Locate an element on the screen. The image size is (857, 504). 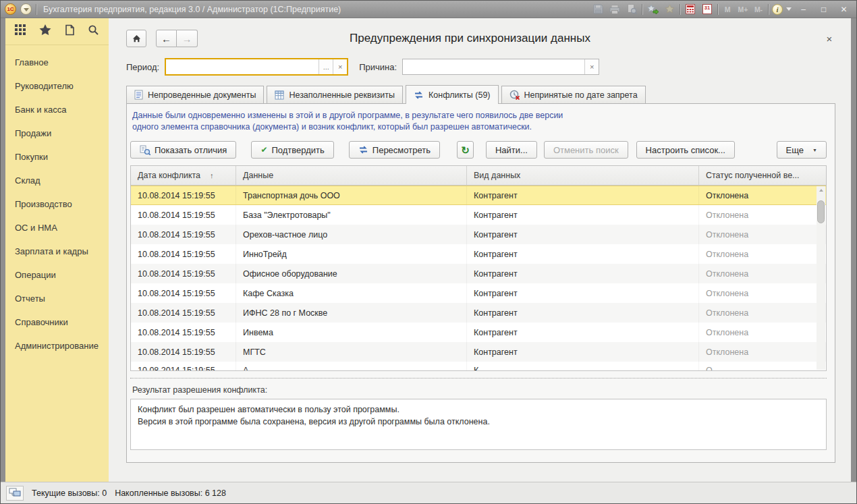
current-calls-label: Текущие вызовы: is located at coordinates (66, 493).